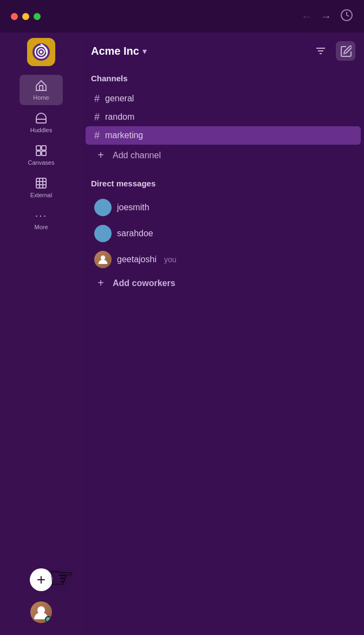 The width and height of the screenshot is (364, 635). What do you see at coordinates (346, 51) in the screenshot?
I see `compose-button` at bounding box center [346, 51].